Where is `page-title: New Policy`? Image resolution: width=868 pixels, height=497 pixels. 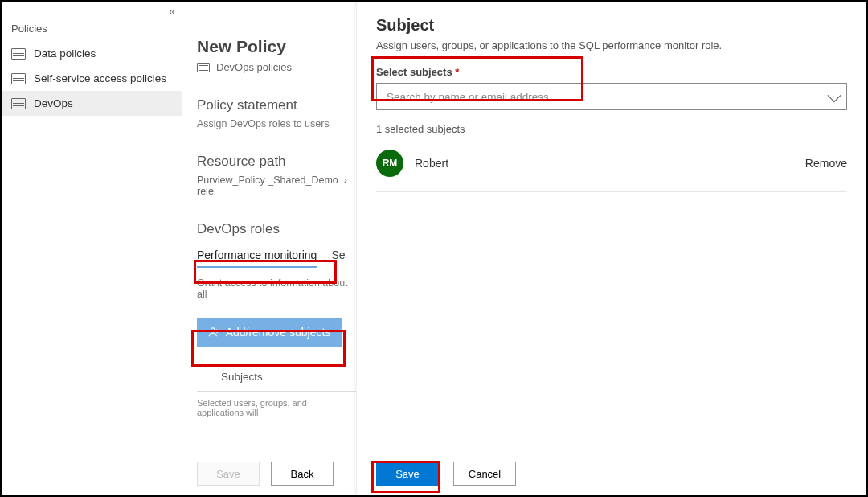
page-title: New Policy is located at coordinates (276, 47).